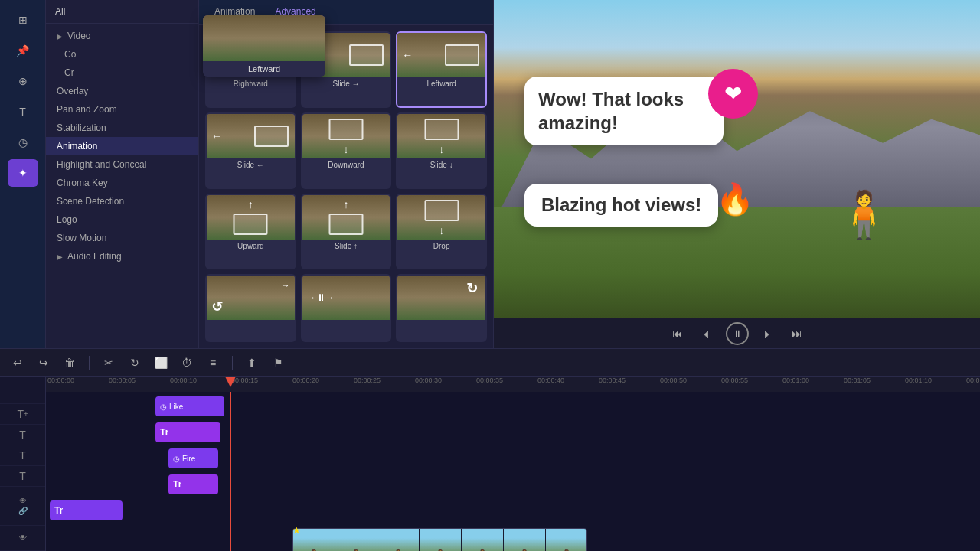  Describe the element at coordinates (346, 217) in the screenshot. I see `effect-thumb-slide-up: ↑` at that location.